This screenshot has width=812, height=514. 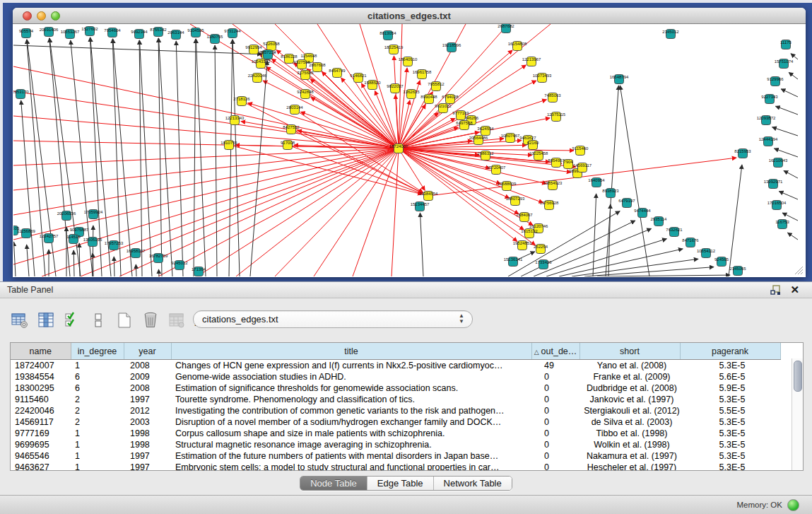 What do you see at coordinates (797, 414) in the screenshot?
I see `table-scrollbar` at bounding box center [797, 414].